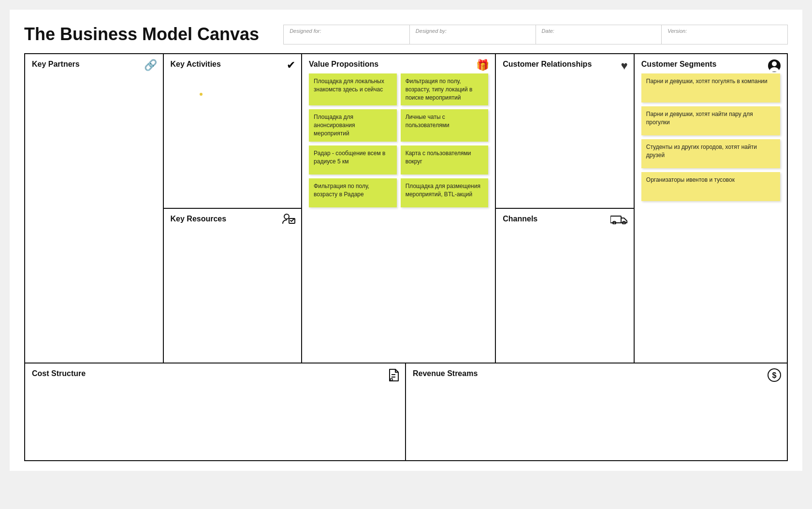 The height and width of the screenshot is (509, 812). I want to click on channels-title: Channels, so click(565, 219).